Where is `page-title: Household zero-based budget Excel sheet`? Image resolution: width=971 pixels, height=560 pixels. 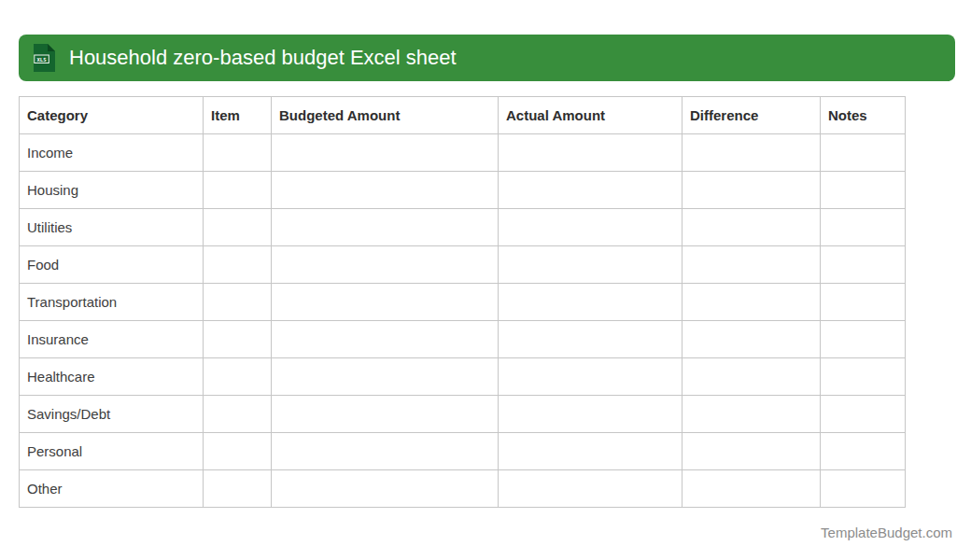 page-title: Household zero-based budget Excel sheet is located at coordinates (263, 58).